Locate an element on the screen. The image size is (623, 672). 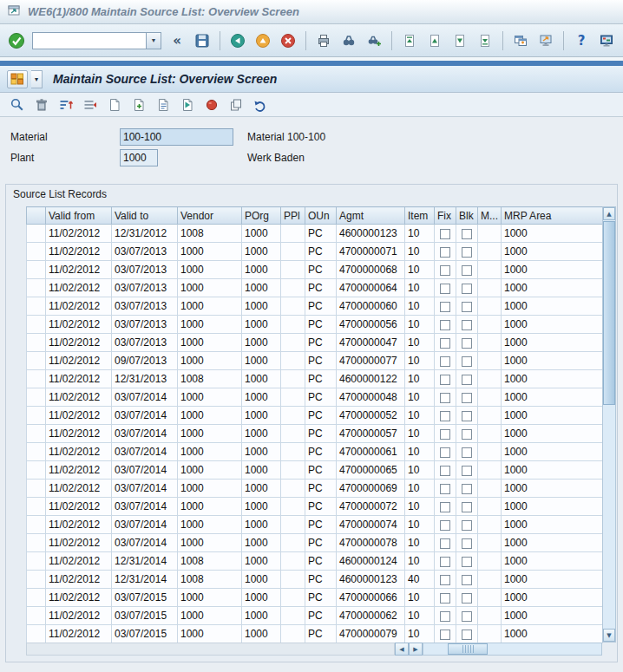
new-session-button is located at coordinates (521, 41).